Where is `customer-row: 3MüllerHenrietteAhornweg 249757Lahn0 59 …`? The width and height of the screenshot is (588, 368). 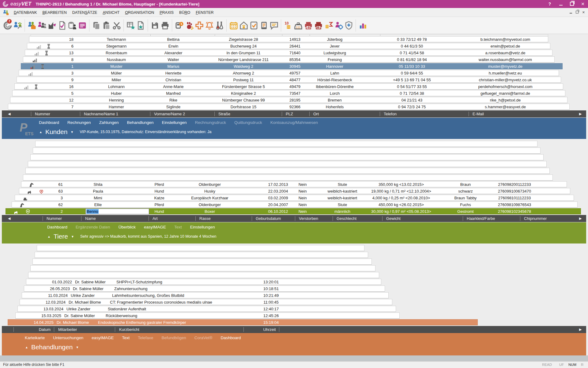 customer-row: 3MüllerHenrietteAhornweg 249757Lahn0 59 … is located at coordinates (294, 73).